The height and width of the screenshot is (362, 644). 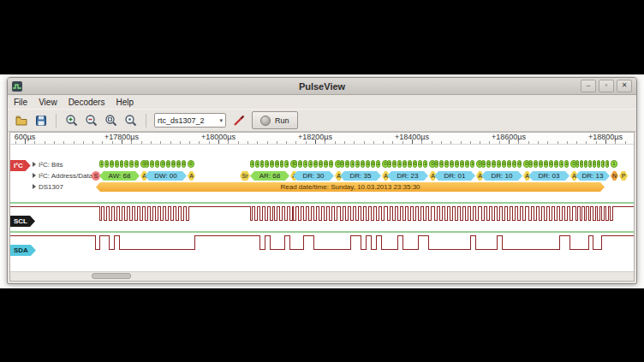 What do you see at coordinates (315, 137) in the screenshot?
I see `ruler-time-label: +18200µs` at bounding box center [315, 137].